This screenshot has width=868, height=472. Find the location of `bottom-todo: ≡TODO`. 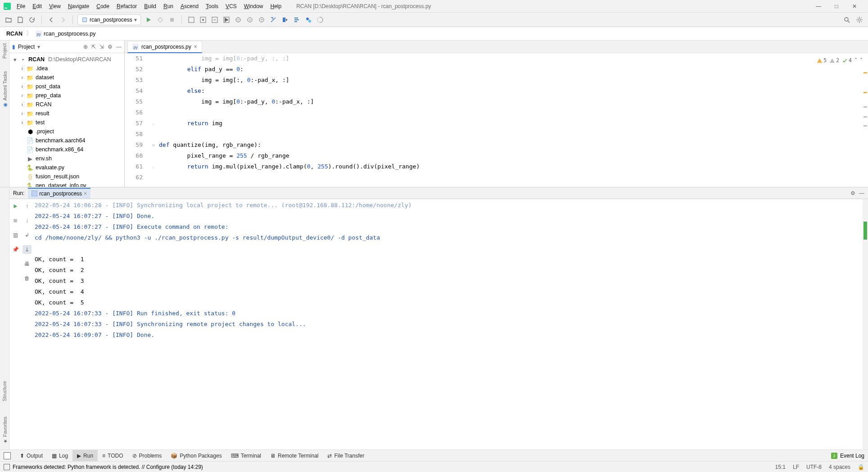

bottom-todo: ≡TODO is located at coordinates (113, 456).